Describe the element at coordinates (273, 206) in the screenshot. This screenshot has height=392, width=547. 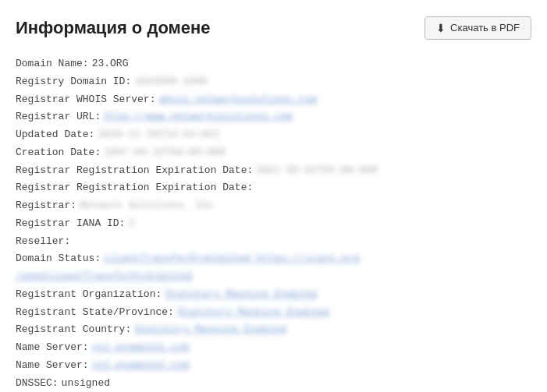
I see `registrar-row: Registrar: Network Solutions, Inc` at that location.